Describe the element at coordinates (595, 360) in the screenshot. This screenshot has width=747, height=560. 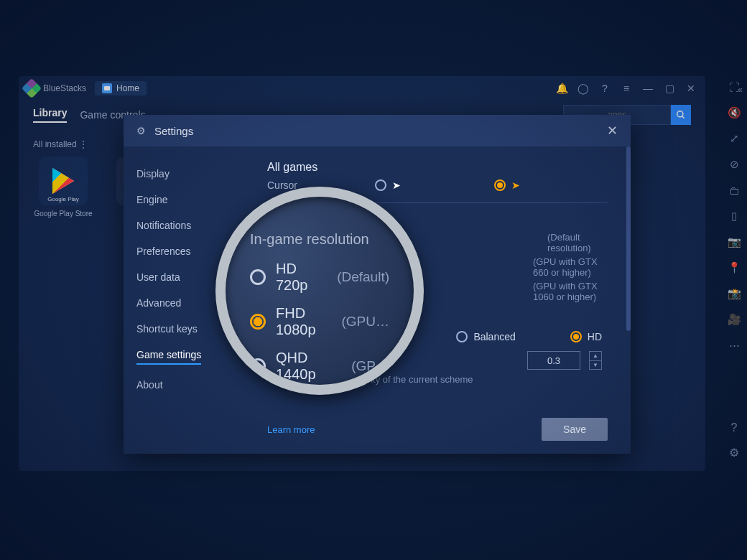
I see `sensitivity-stepper: ▲ ▼` at that location.